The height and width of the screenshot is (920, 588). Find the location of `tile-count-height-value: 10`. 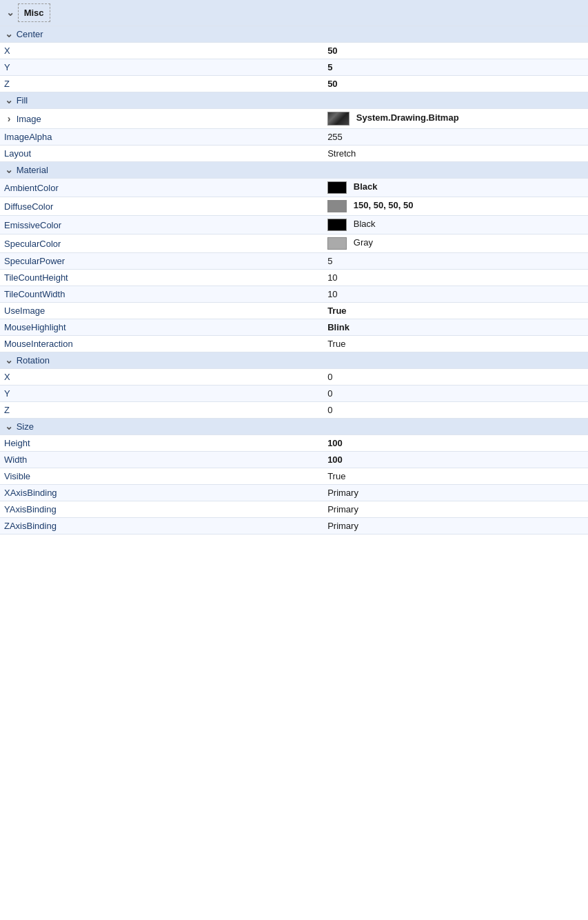

tile-count-height-value: 10 is located at coordinates (456, 278).